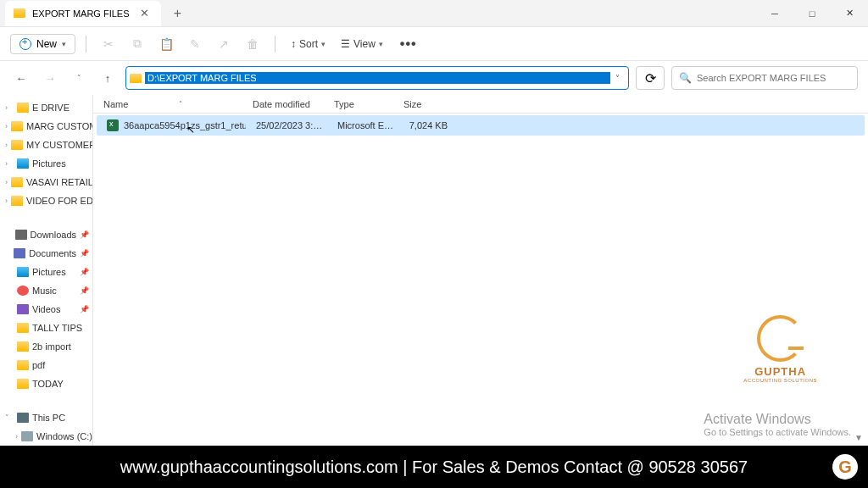 This screenshot has width=868, height=488. Describe the element at coordinates (46, 164) in the screenshot. I see `sidebar-item-pictures: ›Pictures` at that location.